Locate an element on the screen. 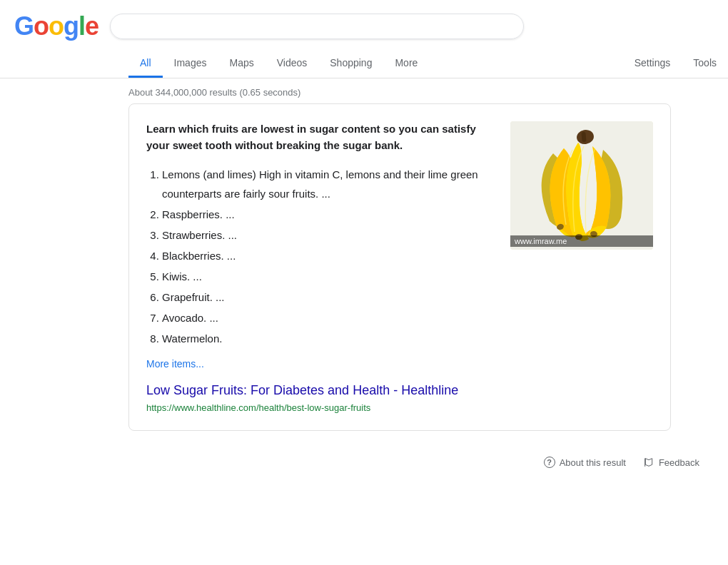 Image resolution: width=728 pixels, height=565 pixels. list-item: Kiwis. ... is located at coordinates (329, 277).